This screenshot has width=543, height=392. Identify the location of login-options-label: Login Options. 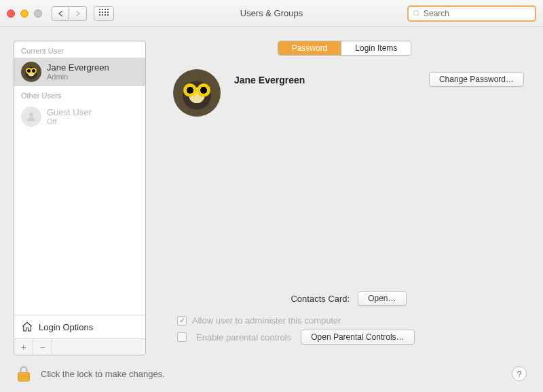
(66, 327).